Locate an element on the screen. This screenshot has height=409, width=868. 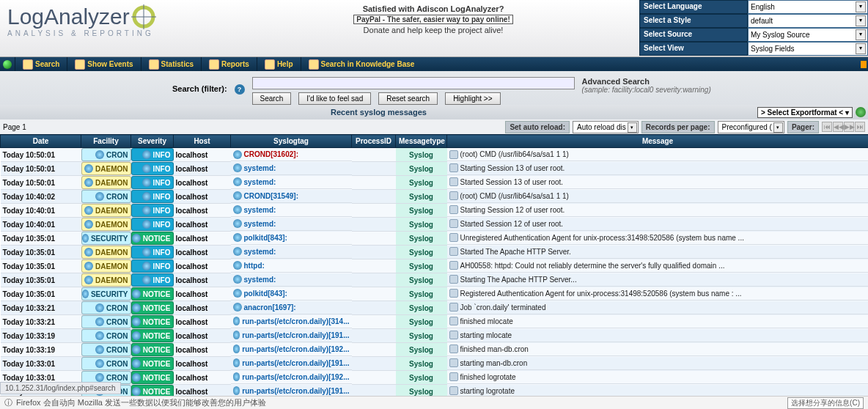
cell-date: Today 10:33:19 is located at coordinates (41, 350).